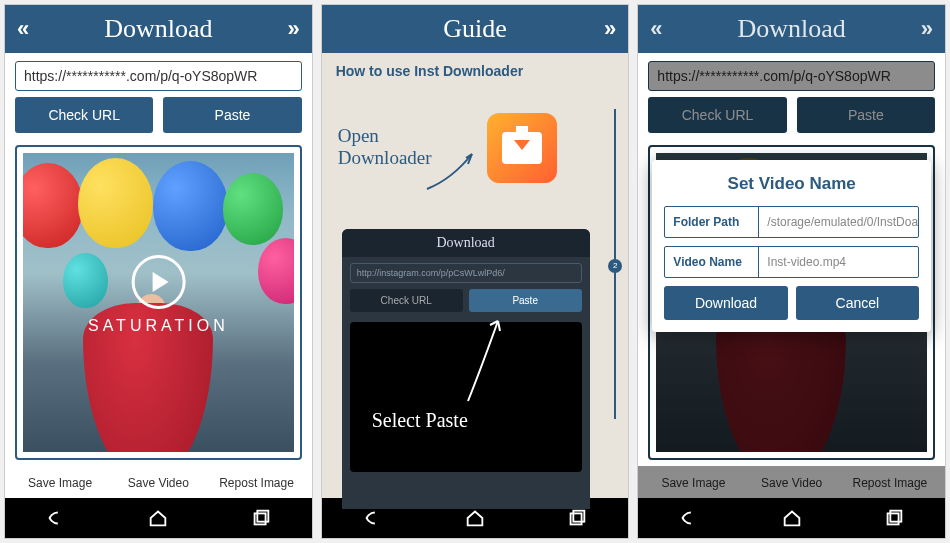 The height and width of the screenshot is (543, 950). Describe the element at coordinates (792, 262) in the screenshot. I see `video-name-field: Video Name Inst-video.mp4` at that location.